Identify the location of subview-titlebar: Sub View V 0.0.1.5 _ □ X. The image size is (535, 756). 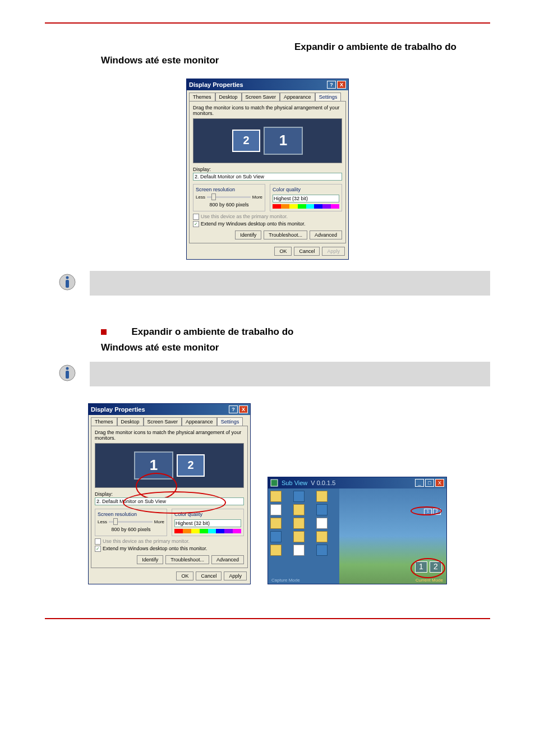
(357, 483).